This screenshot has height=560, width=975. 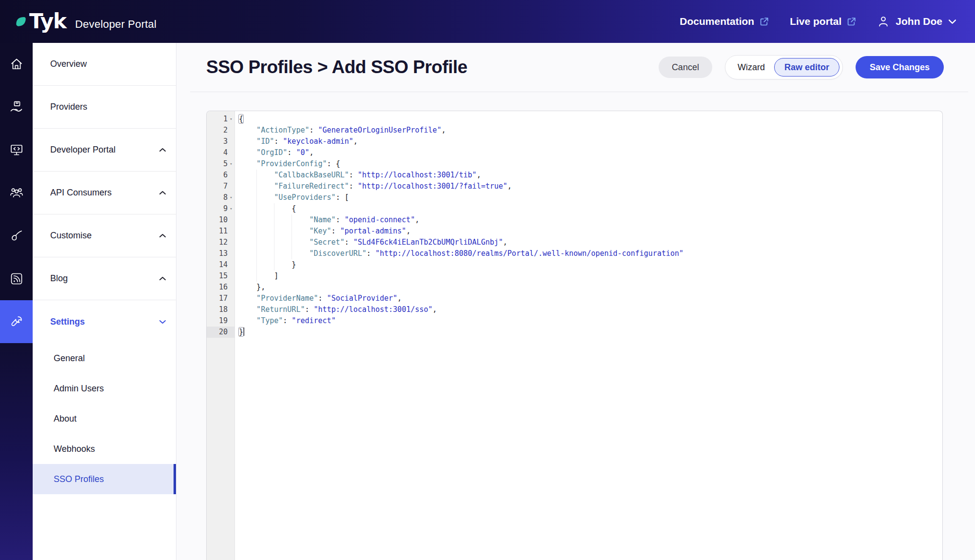 I want to click on gutter-line: 14, so click(x=220, y=265).